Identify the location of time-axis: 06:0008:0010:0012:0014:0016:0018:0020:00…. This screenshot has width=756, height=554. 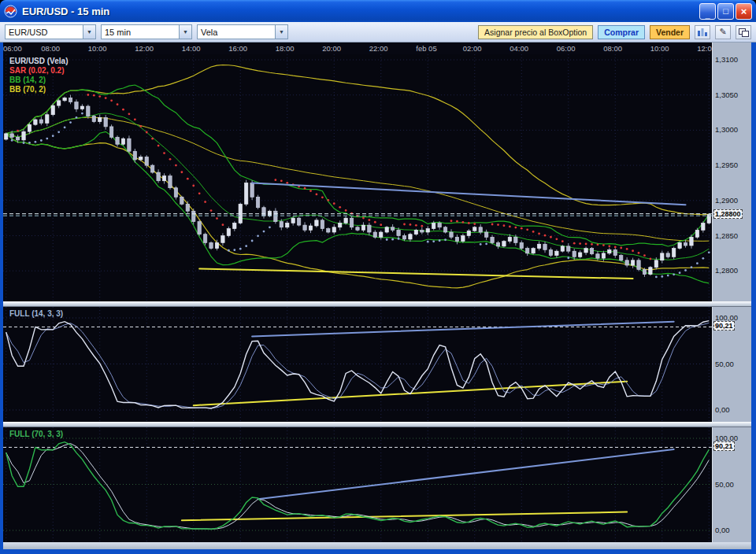
(358, 49).